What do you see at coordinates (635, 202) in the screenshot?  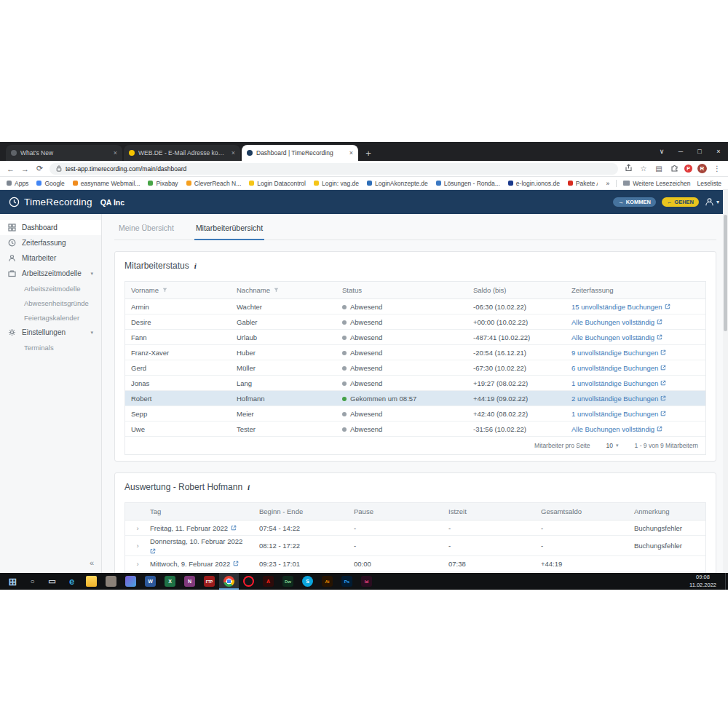 I see `kommen-button: → KOMMEN` at bounding box center [635, 202].